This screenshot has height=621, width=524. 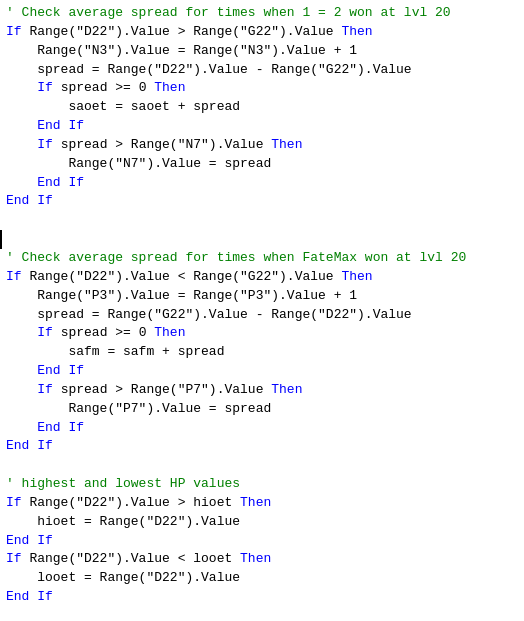 I want to click on code-line: spread = Range("G22").Value - Range("D22…, so click(x=262, y=316).